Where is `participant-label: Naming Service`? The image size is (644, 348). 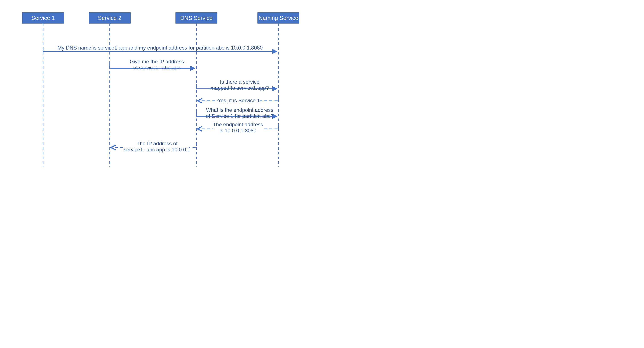 participant-label: Naming Service is located at coordinates (278, 18).